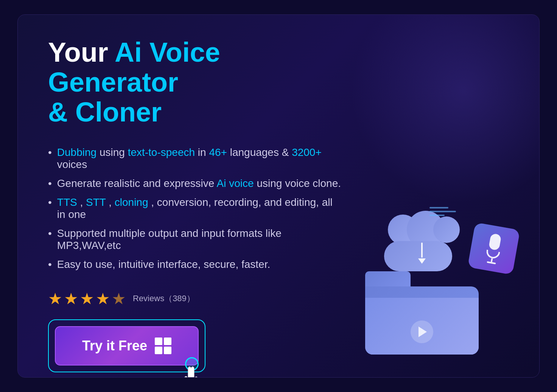  What do you see at coordinates (132, 202) in the screenshot?
I see `feature-3-cloning: cloning` at bounding box center [132, 202].